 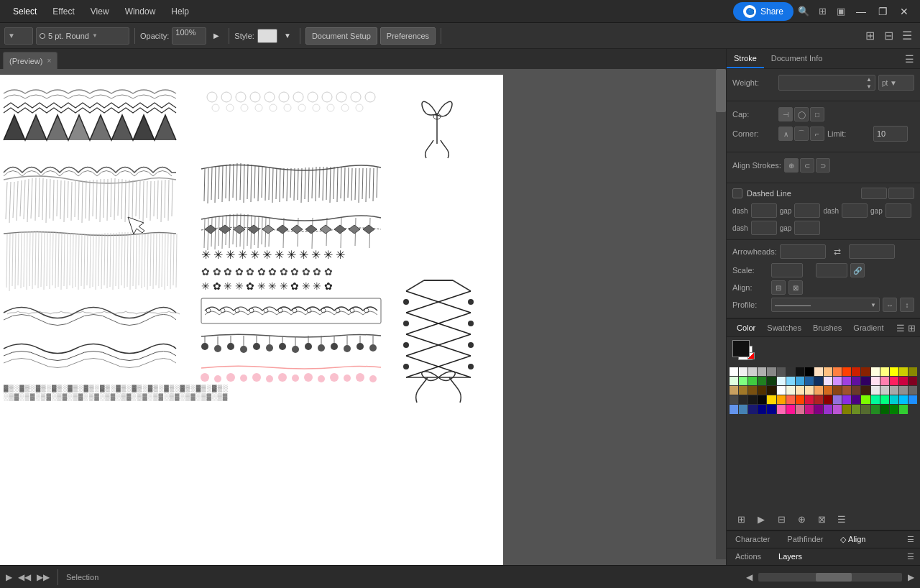 I want to click on h-scrollbar-thumb, so click(x=834, y=577).